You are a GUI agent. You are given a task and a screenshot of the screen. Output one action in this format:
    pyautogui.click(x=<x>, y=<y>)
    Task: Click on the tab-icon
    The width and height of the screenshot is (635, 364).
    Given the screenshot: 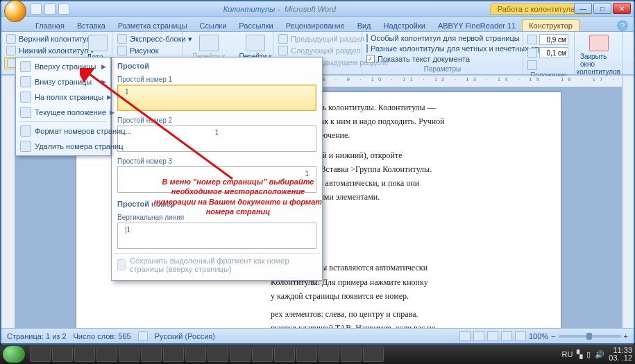 What is the action you would take?
    pyautogui.click(x=532, y=65)
    